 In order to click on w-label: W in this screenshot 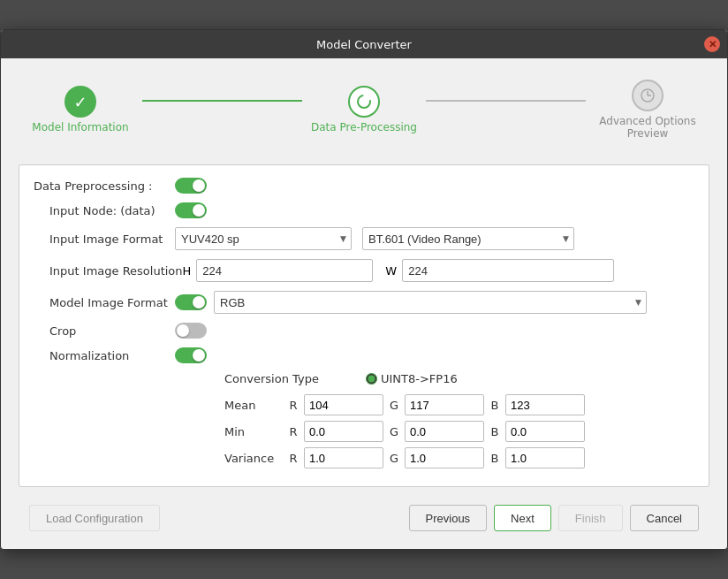, I will do `click(391, 270)`.